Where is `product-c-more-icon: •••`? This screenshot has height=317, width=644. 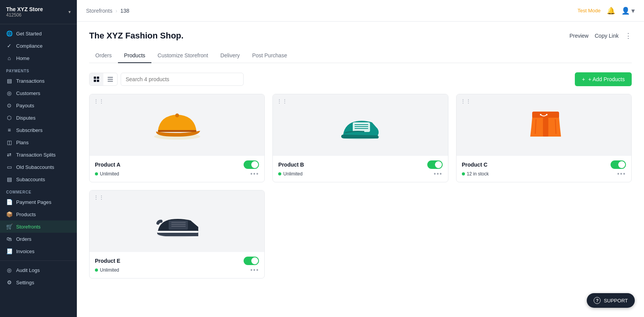
product-c-more-icon: ••• is located at coordinates (622, 174).